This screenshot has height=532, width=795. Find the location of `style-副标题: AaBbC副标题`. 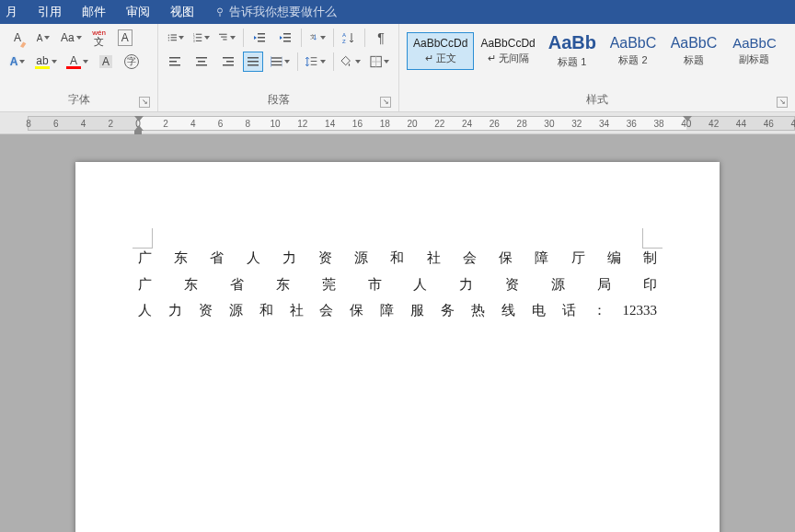

style-副标题: AaBbC副标题 is located at coordinates (755, 51).